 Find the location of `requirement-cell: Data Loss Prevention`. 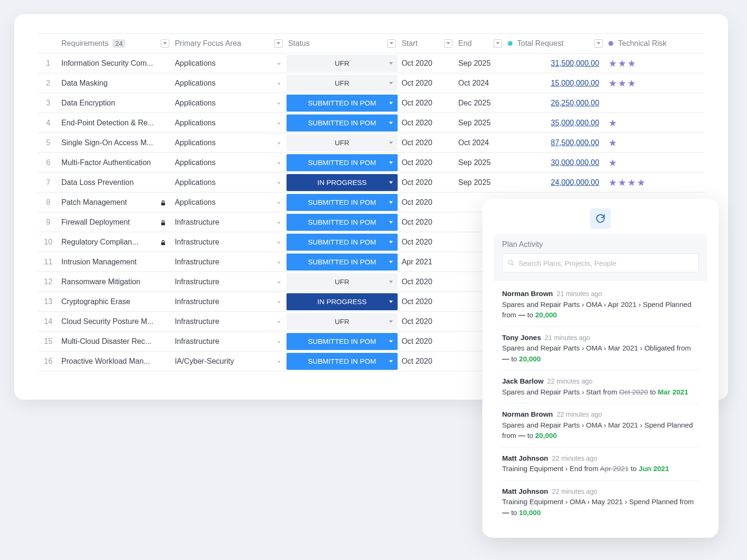

requirement-cell: Data Loss Prevention is located at coordinates (115, 183).